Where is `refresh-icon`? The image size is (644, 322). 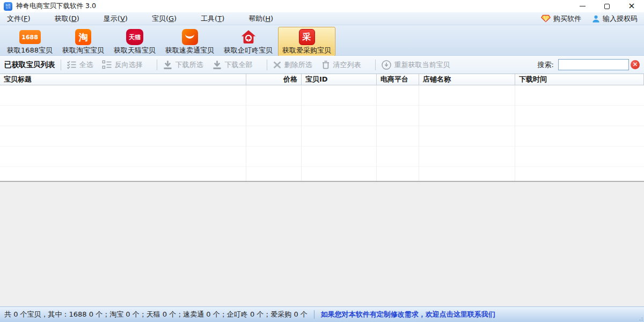 refresh-icon is located at coordinates (386, 65).